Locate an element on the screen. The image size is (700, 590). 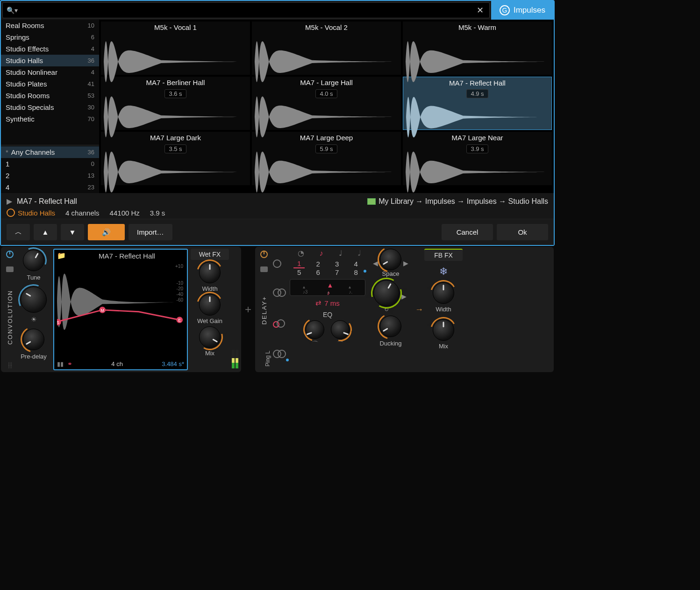
beat-1: 1 is located at coordinates (299, 264).